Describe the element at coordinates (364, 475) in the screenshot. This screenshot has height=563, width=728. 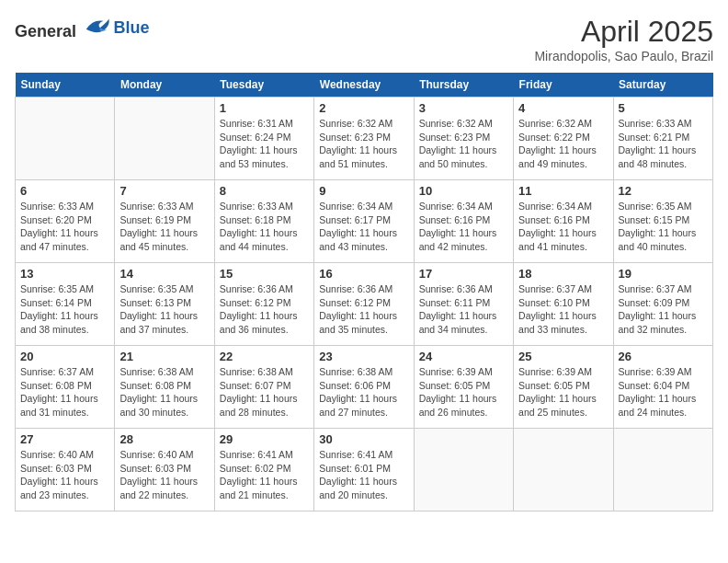
I see `day-info: Sunrise: 6:41 AMSunset: 6:01 PMDaylight:…` at that location.